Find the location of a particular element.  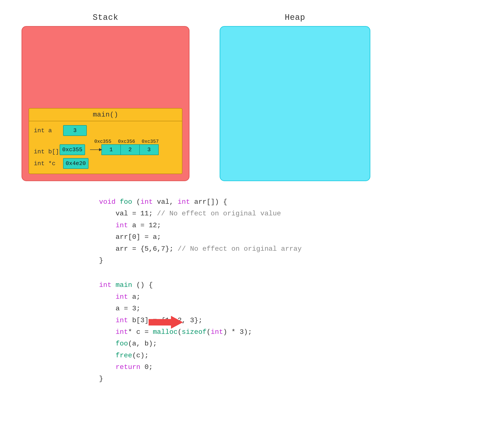

var-label-c: int *c is located at coordinates (47, 164).